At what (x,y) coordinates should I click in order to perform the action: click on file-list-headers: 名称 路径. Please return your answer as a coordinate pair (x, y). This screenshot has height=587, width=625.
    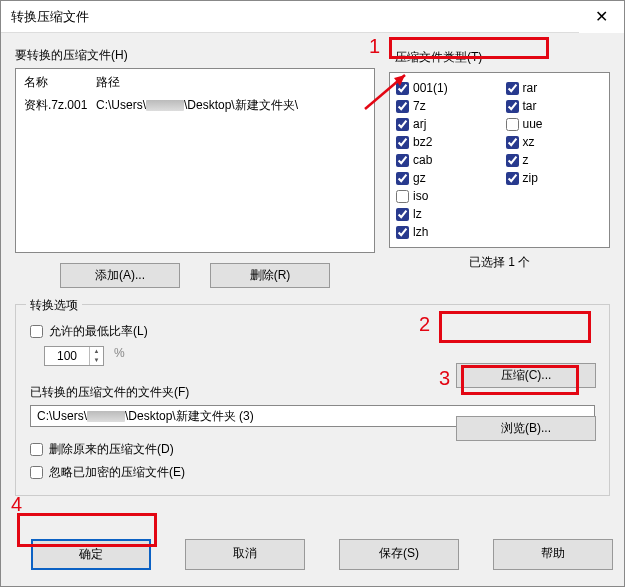
    Looking at the image, I should click on (195, 82).